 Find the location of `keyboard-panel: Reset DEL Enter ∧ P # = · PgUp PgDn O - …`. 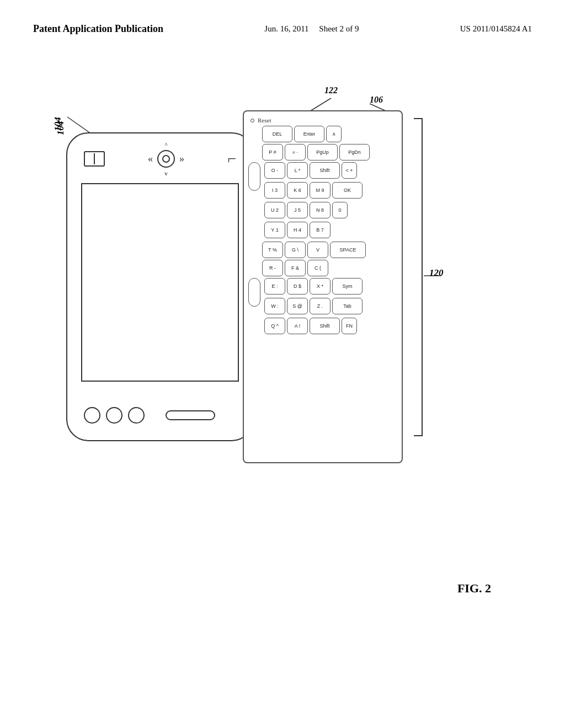

keyboard-panel: Reset DEL Enter ∧ P # = · PgUp PgDn O - … is located at coordinates (323, 287).